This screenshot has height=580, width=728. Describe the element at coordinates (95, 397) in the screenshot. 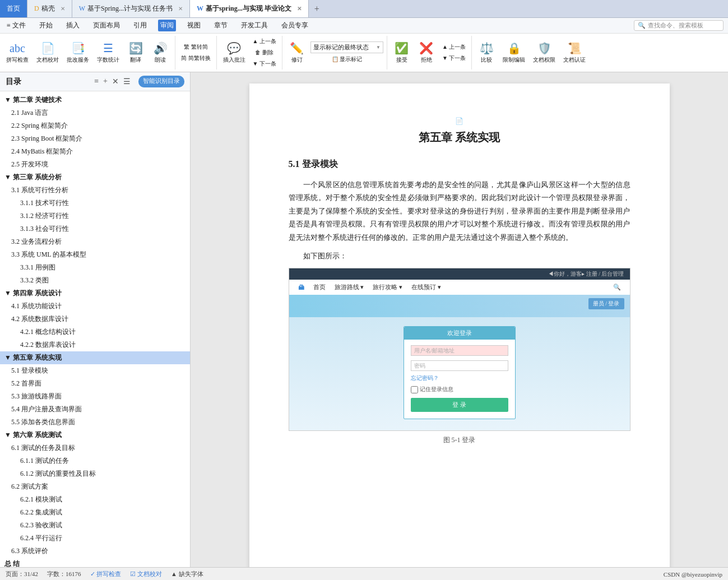

I see `toc-item-s53: 5.3 旅游线路界面` at that location.